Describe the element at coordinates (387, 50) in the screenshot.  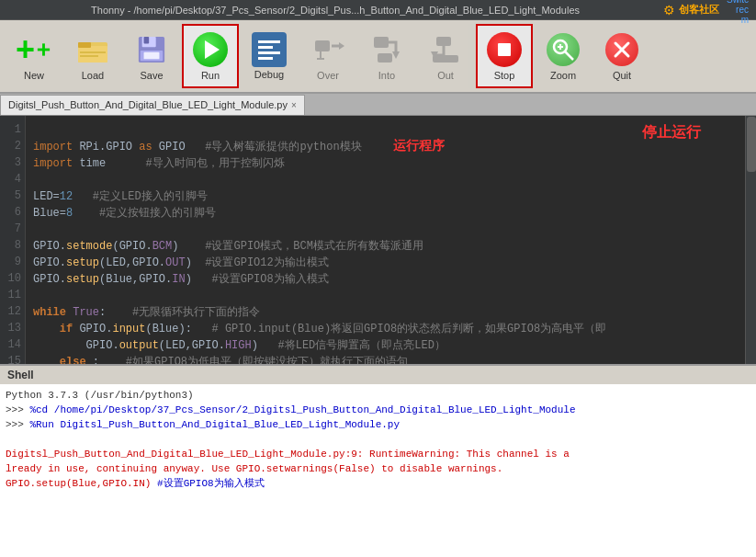
I see `into-icon` at that location.